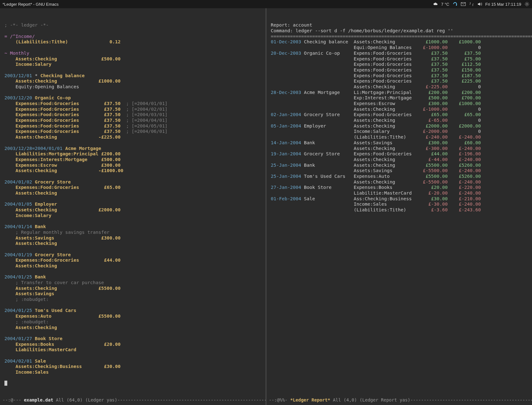 This screenshot has height=405, width=532. Describe the element at coordinates (481, 4) in the screenshot. I see `system-tray: 7 °C Fri 15 Mar 17:11:19` at that location.